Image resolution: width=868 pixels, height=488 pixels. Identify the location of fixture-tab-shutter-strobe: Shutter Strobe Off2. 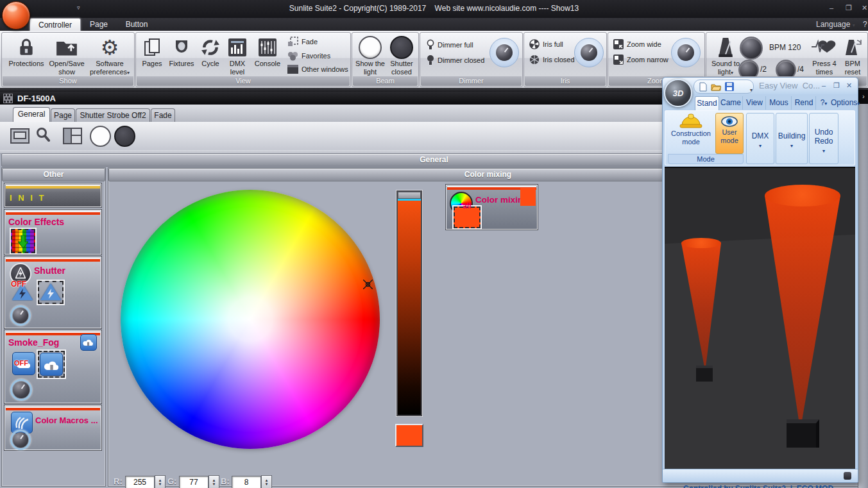
(113, 115).